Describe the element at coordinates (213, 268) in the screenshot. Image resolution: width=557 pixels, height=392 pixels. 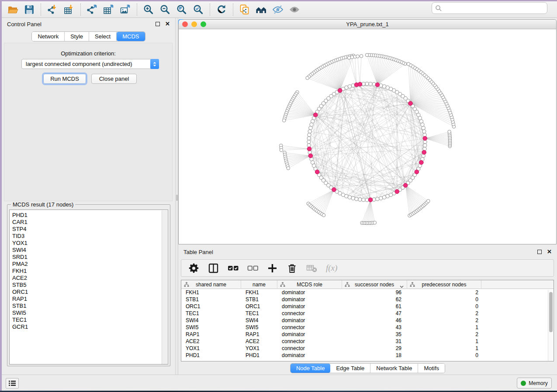
I see `columns-button` at that location.